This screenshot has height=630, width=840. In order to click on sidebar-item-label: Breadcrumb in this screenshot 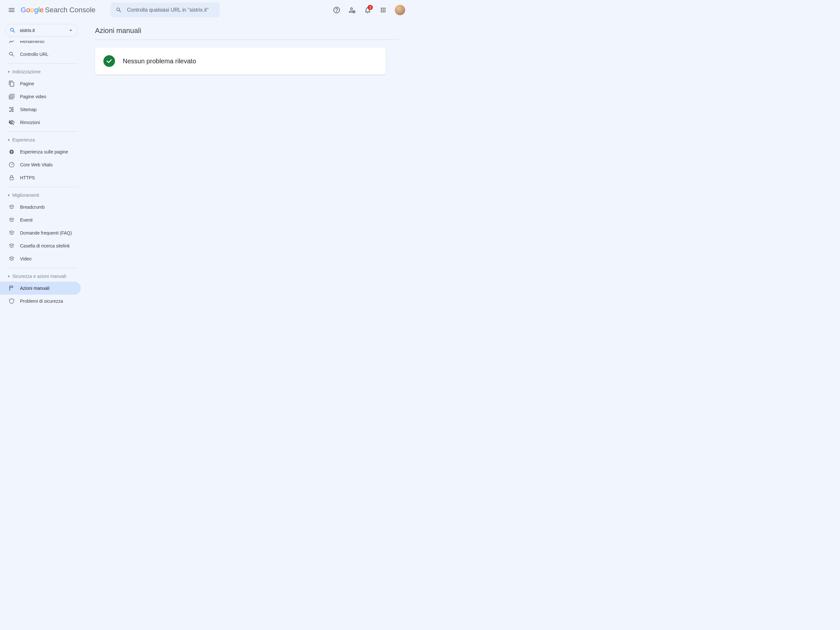, I will do `click(32, 207)`.